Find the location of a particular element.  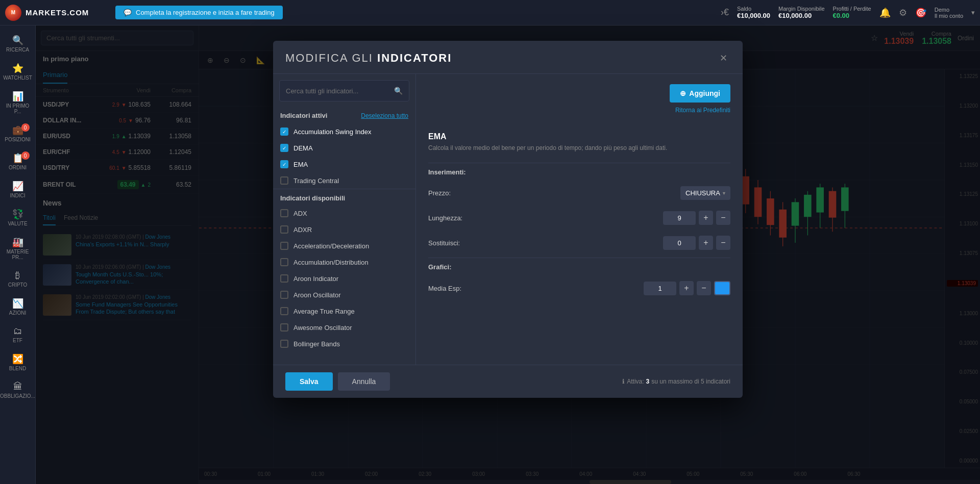

sostituisci-decrement-button: − is located at coordinates (723, 243).